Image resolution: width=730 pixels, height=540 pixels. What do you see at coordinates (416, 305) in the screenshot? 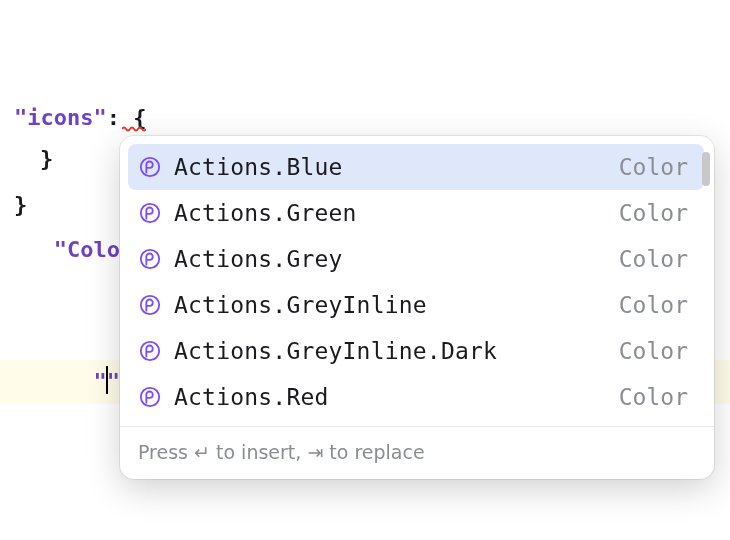
I see `completion-item: Actions.GreyInlineColor` at bounding box center [416, 305].